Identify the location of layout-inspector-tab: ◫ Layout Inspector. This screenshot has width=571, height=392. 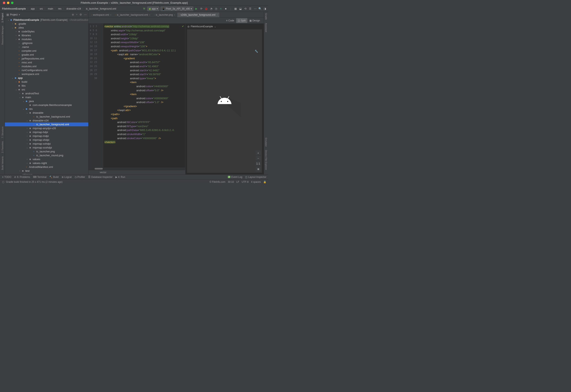
(256, 177).